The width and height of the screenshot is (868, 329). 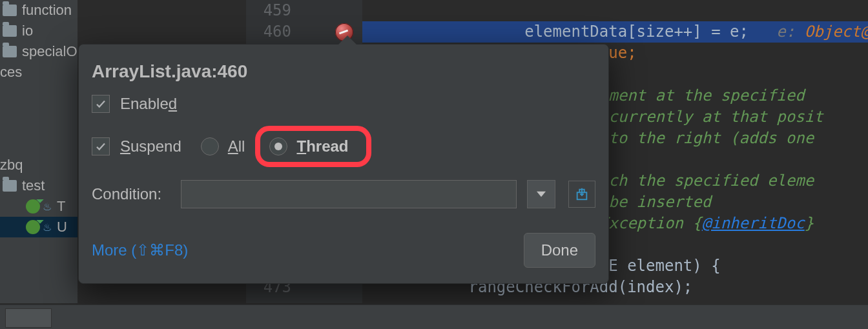 I want to click on tree-label: test, so click(x=34, y=186).